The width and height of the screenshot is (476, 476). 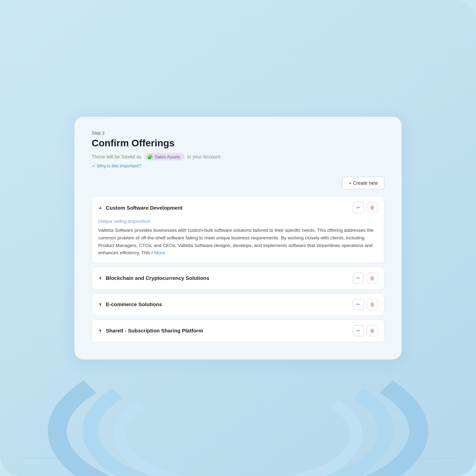 I want to click on subtitle: These will be Saved as 🧩 Sales Assets in…, so click(x=238, y=157).